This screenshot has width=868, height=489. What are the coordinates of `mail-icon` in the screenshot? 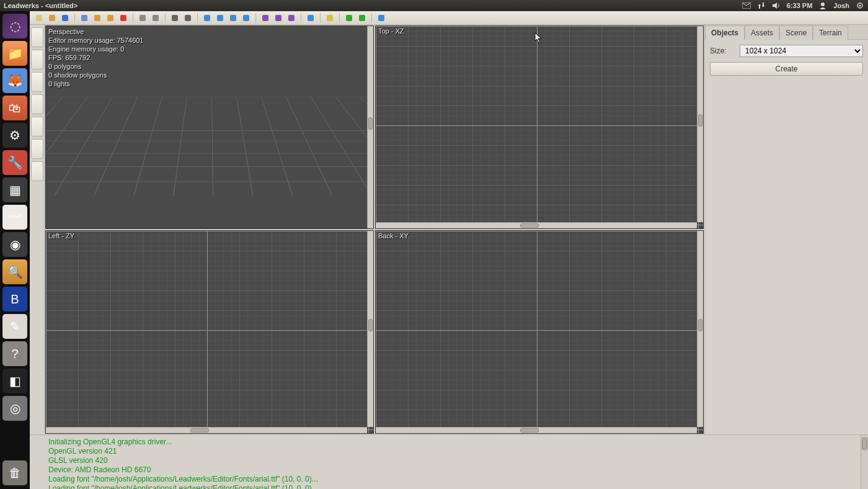 It's located at (746, 6).